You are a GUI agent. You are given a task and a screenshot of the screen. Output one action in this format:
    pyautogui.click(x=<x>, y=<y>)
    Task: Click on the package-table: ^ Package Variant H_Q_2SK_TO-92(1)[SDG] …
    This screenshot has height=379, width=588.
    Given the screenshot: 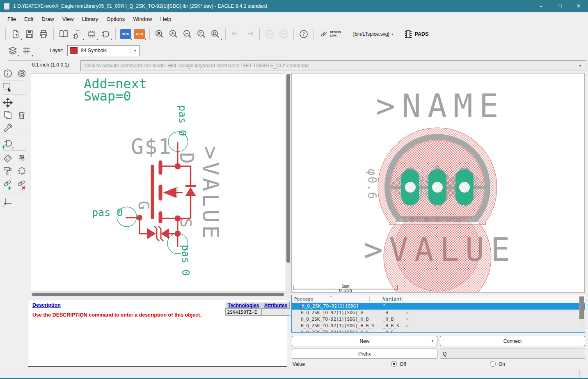 What is the action you would take?
    pyautogui.click(x=438, y=314)
    